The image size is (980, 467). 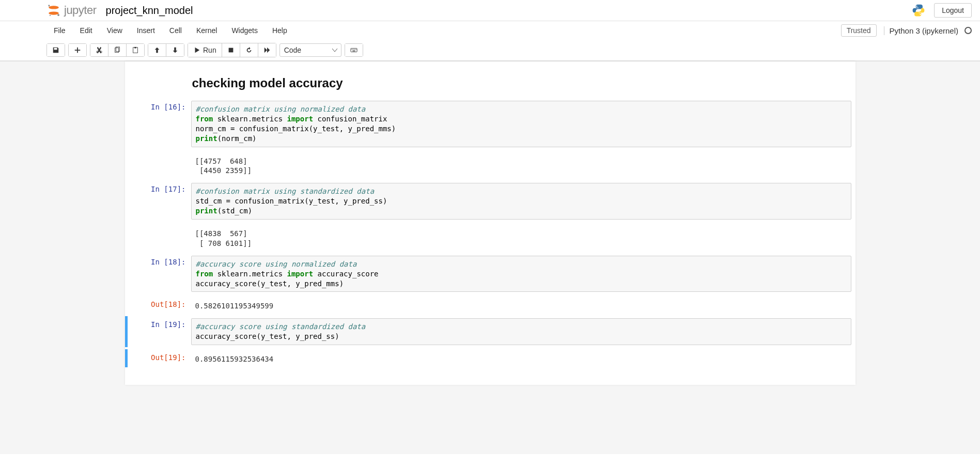 I want to click on output-prompt: Out[19]:, so click(x=160, y=359).